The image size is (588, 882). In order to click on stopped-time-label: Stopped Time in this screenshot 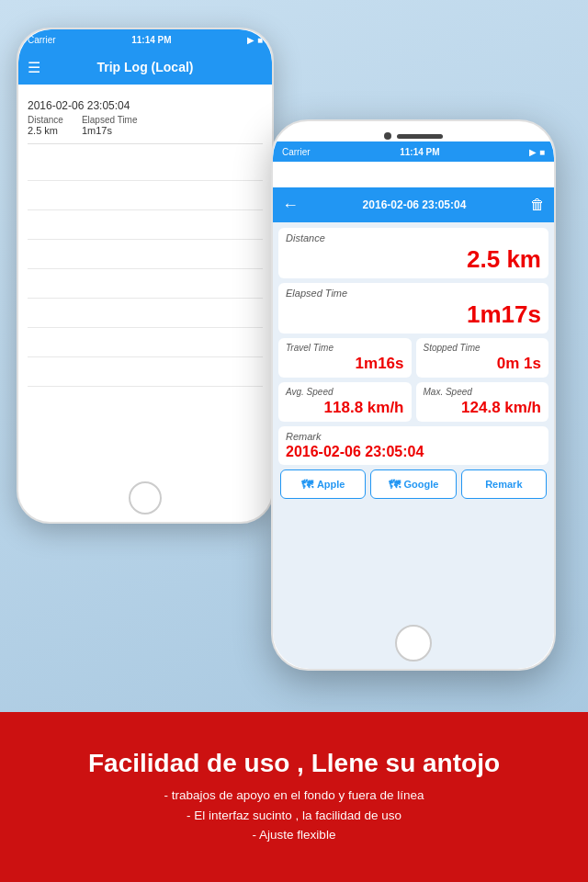, I will do `click(483, 347)`.